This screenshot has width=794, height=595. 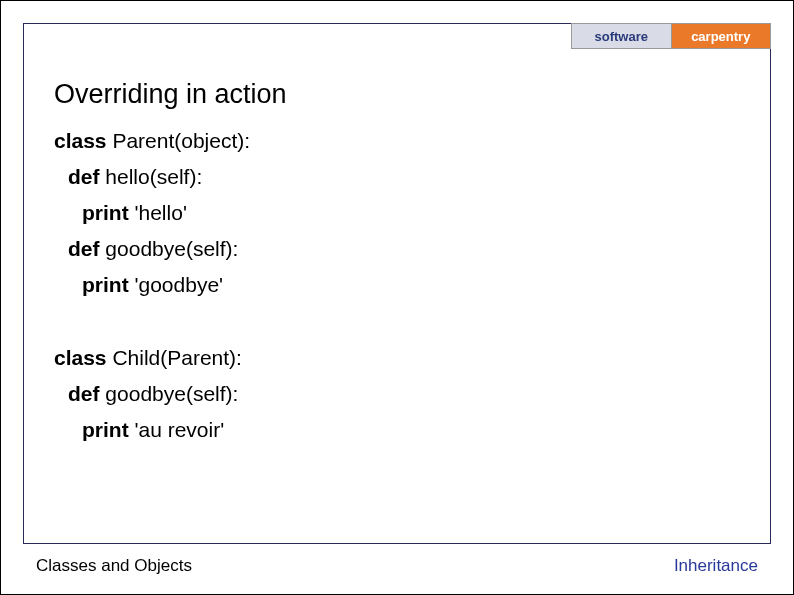 I want to click on code-block: class Parent(object): def hello(self): p…, so click(x=152, y=286).